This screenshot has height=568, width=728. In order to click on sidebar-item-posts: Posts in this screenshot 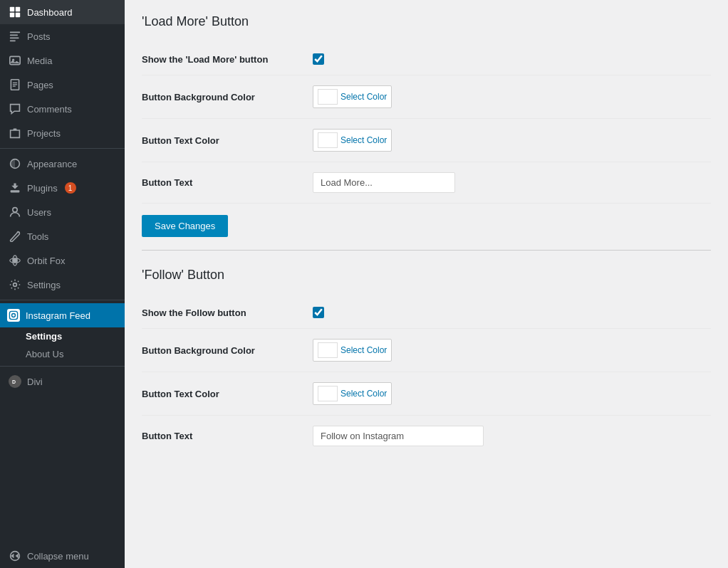, I will do `click(63, 36)`.